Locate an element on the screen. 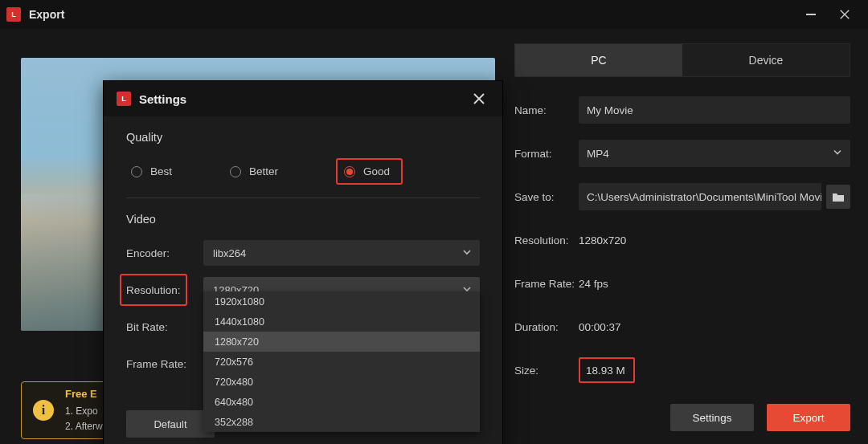 Image resolution: width=868 pixels, height=444 pixels. minimize-button is located at coordinates (811, 14).